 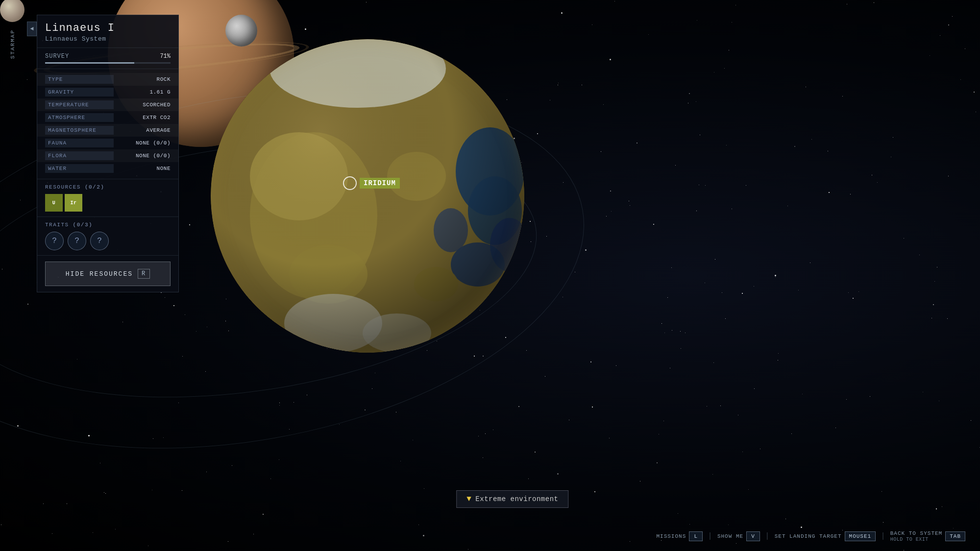 I want to click on set-landing-toolbar-item: SET LANDING TARGET MOUSE1, so click(x=825, y=536).